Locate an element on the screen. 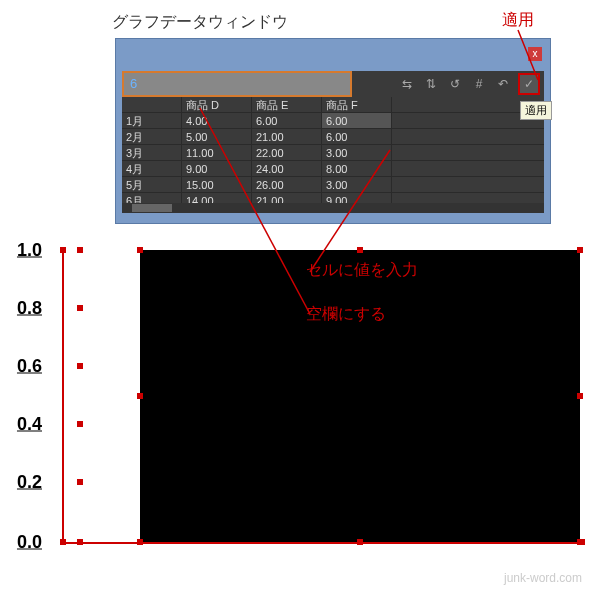 The image size is (594, 591). row-label: 4月 is located at coordinates (152, 168).